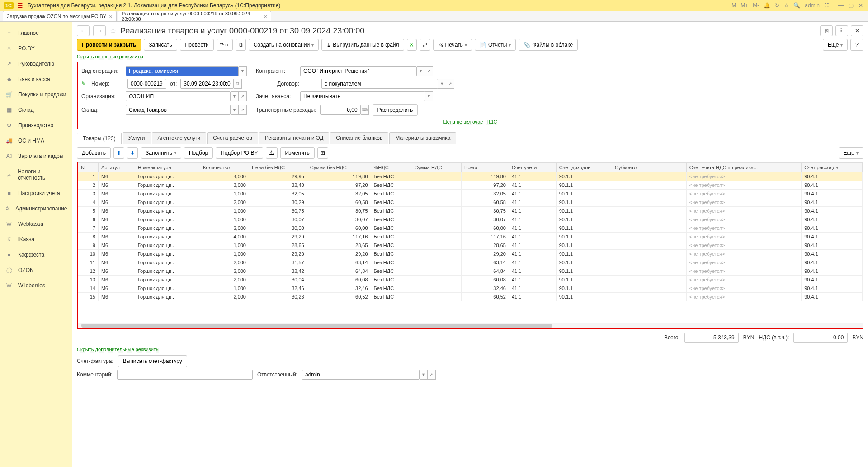  Describe the element at coordinates (160, 45) in the screenshot. I see `write-button: Записать` at that location.